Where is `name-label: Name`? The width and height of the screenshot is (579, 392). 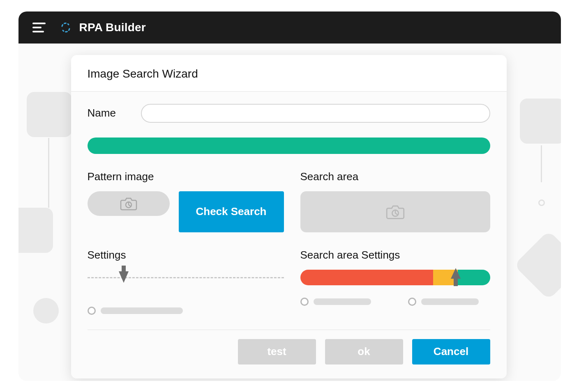 name-label: Name is located at coordinates (106, 113).